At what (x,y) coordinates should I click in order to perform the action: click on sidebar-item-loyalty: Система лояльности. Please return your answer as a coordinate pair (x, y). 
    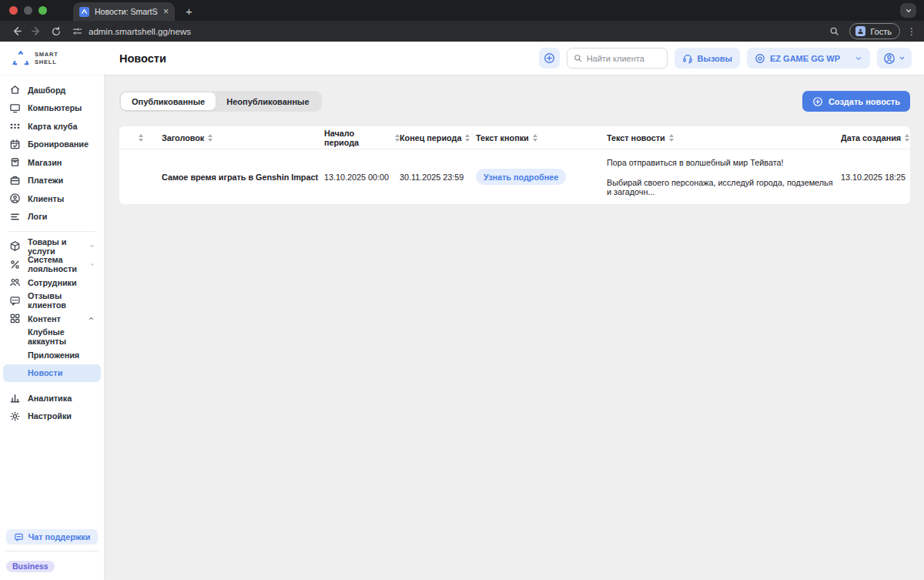
    Looking at the image, I should click on (52, 265).